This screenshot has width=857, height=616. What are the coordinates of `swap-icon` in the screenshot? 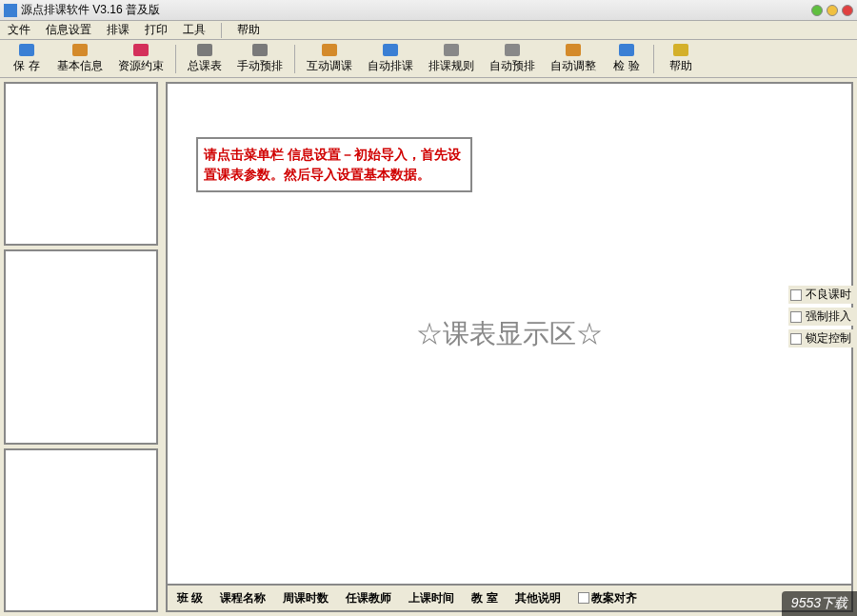 It's located at (329, 50).